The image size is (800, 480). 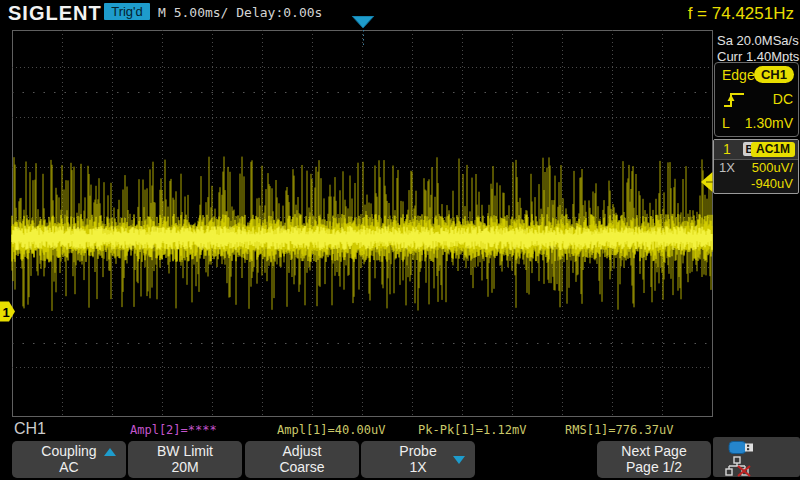 What do you see at coordinates (69, 467) in the screenshot?
I see `menu-button-value: AC` at bounding box center [69, 467].